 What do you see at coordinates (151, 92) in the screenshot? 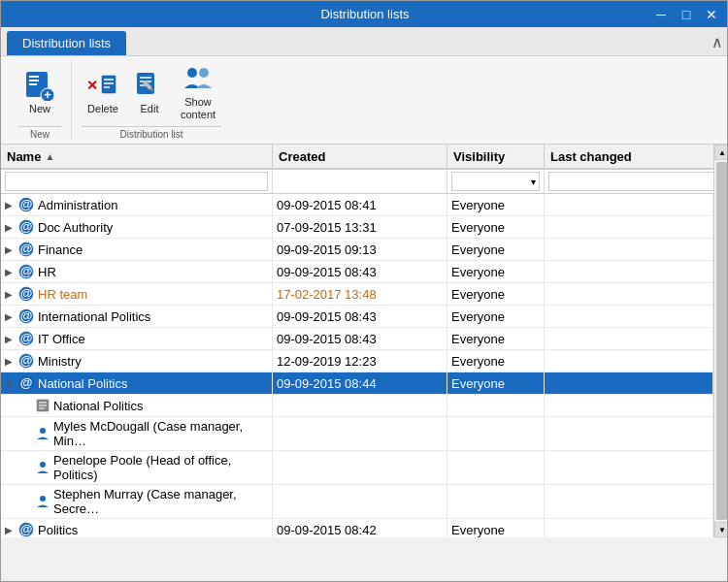
I see `ribbon-buttons-edit: ✕ Delete` at bounding box center [151, 92].